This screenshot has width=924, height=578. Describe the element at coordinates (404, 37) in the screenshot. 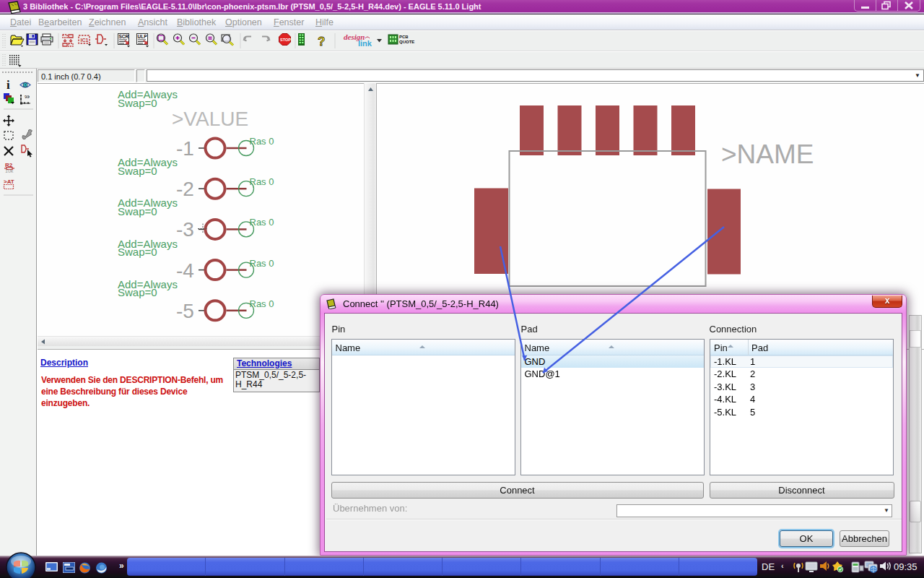

I see `svg-text: PCB` at that location.